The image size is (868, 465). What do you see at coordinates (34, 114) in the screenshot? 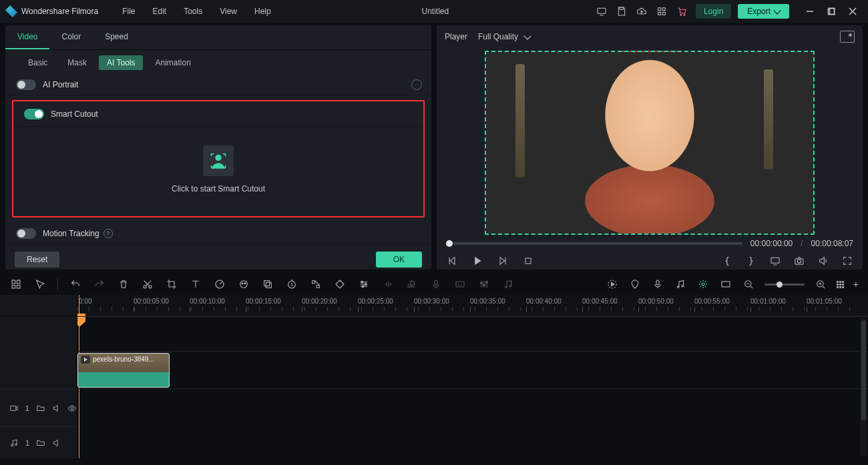
I see `smart-cutout-toggle` at bounding box center [34, 114].